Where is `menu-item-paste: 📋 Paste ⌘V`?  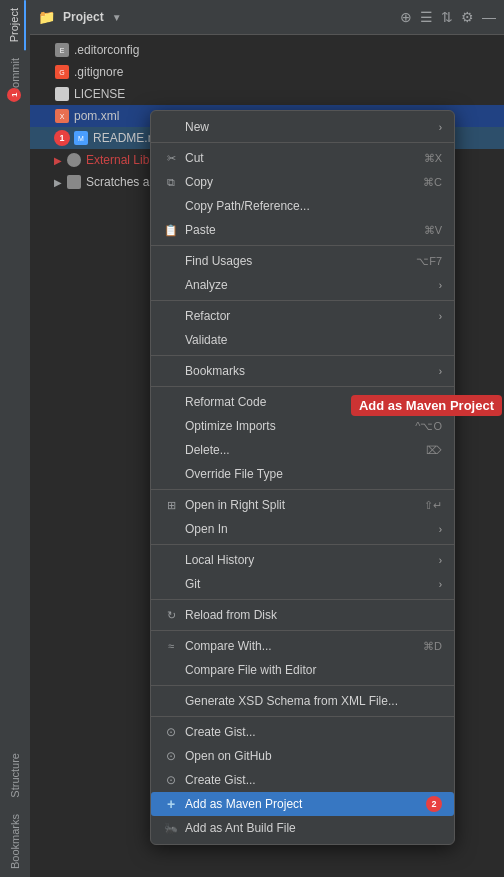
menu-item-paste: 📋 Paste ⌘V is located at coordinates (302, 230).